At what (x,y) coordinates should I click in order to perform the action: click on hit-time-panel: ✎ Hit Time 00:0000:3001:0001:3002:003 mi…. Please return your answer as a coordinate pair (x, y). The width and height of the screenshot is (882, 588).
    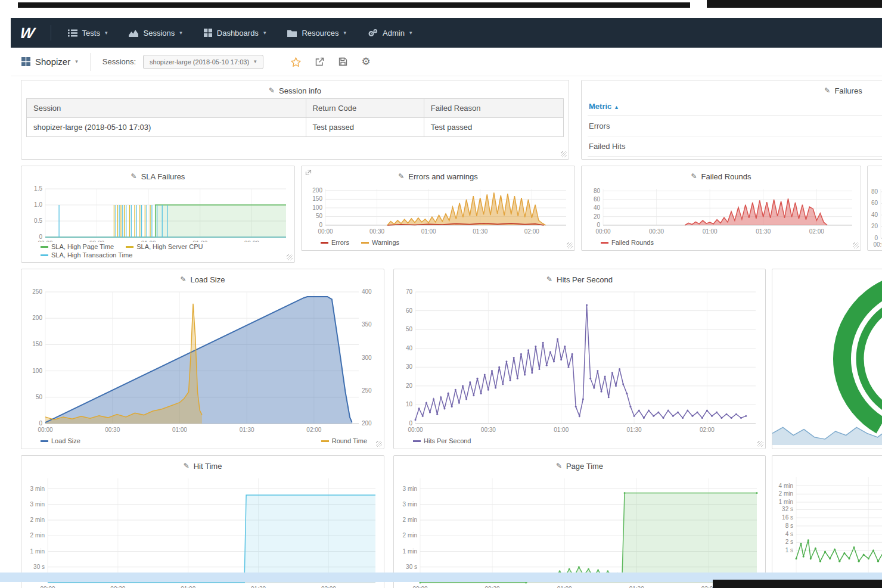
    Looking at the image, I should click on (203, 522).